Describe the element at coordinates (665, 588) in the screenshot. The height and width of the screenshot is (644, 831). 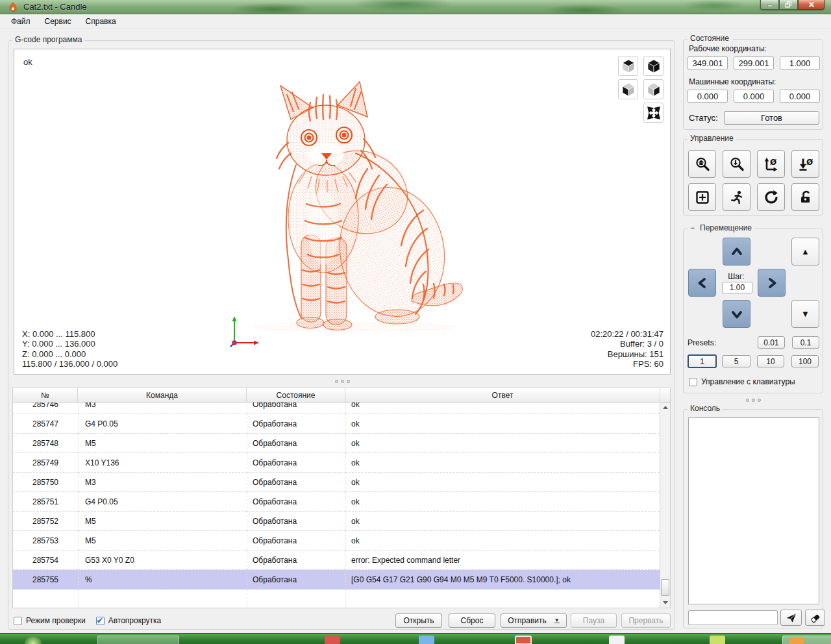
I see `scroll-thumb` at that location.